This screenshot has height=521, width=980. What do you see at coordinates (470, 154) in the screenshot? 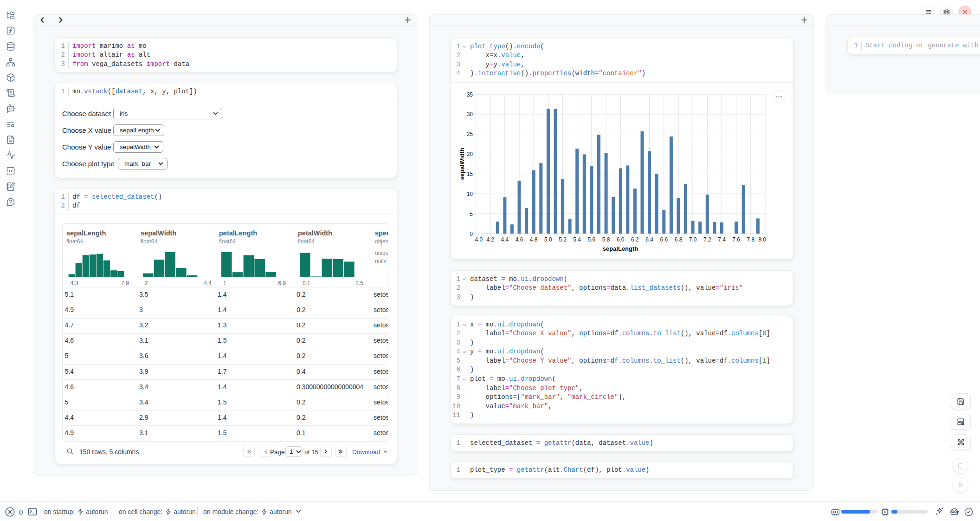
I see `svg-text: 20` at bounding box center [470, 154].